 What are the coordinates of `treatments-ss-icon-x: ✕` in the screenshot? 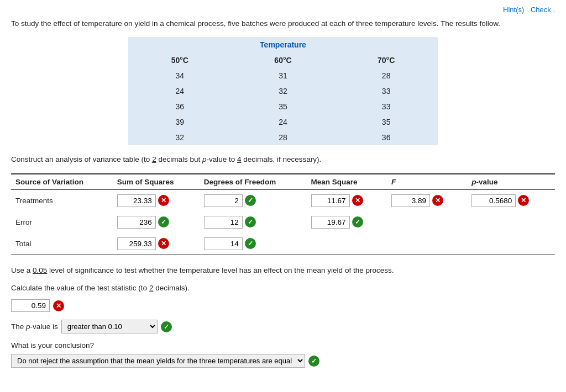 It's located at (164, 200).